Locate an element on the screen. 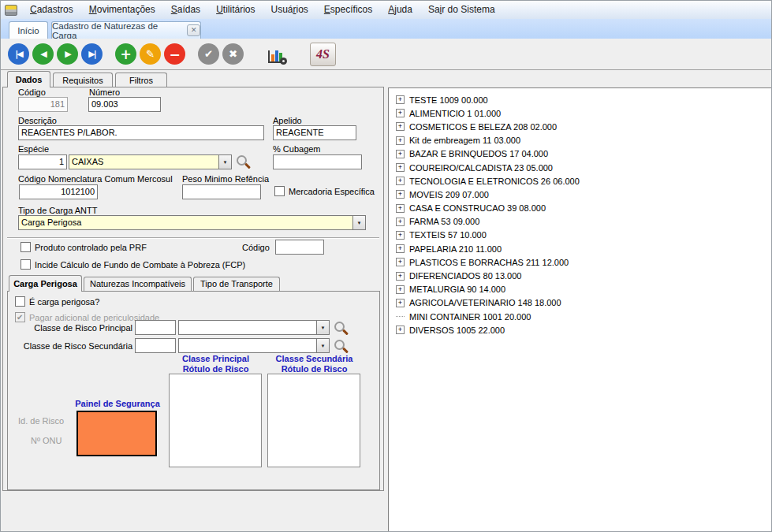  classe-risco-secundaria-combo: ▼ is located at coordinates (254, 345).